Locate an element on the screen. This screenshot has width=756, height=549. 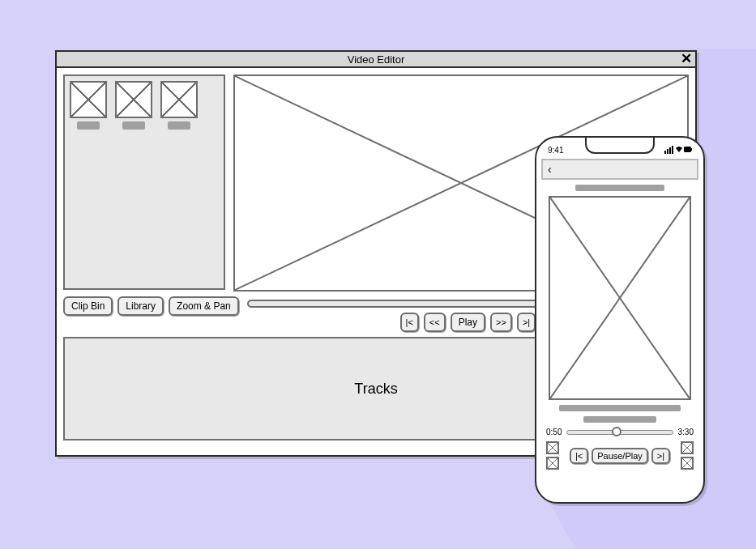
status-icons is located at coordinates (678, 151).